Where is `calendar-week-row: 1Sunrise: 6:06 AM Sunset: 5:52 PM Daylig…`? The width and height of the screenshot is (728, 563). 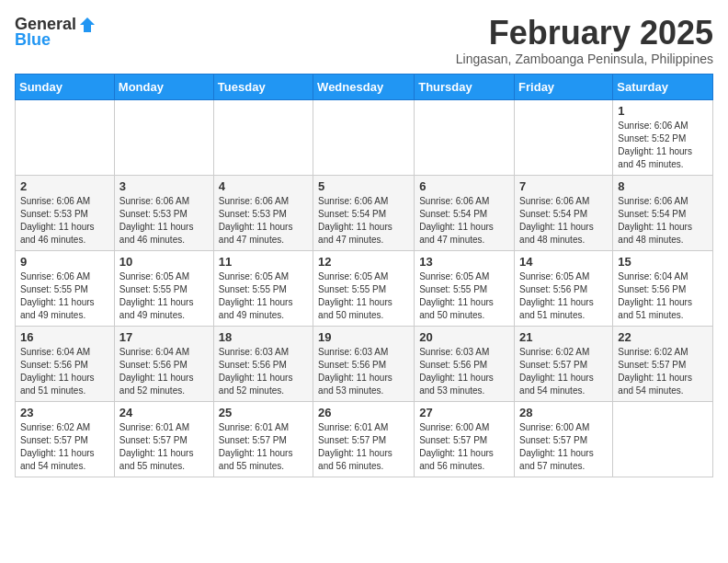 calendar-week-row: 1Sunrise: 6:06 AM Sunset: 5:52 PM Daylig… is located at coordinates (364, 137).